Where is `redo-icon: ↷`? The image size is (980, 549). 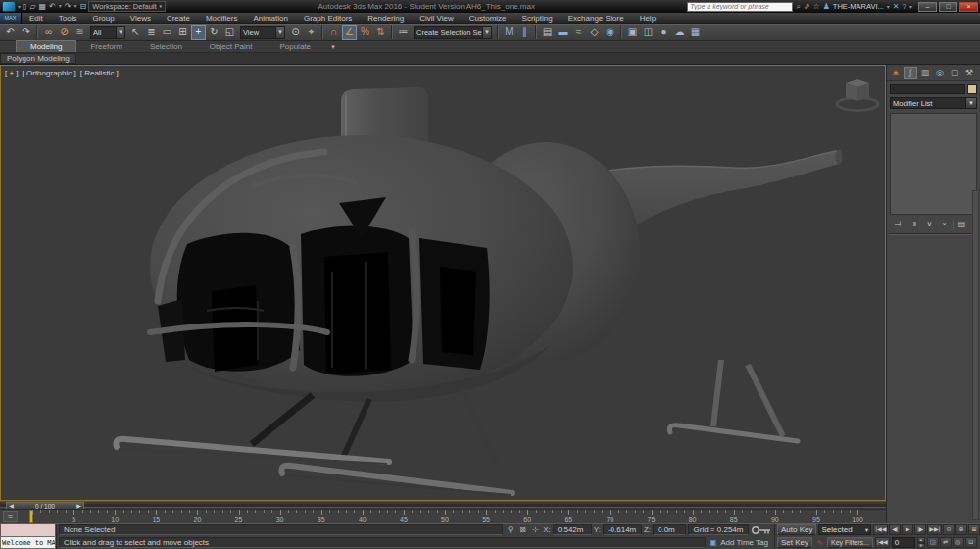
redo-icon: ↷ is located at coordinates (69, 6).